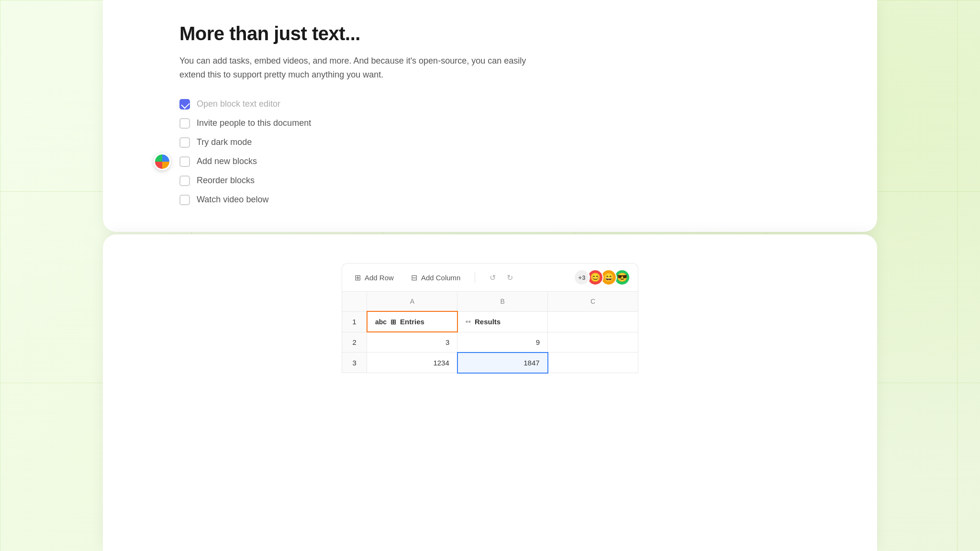 Image resolution: width=980 pixels, height=551 pixels. I want to click on list-item: Open block text editor, so click(490, 104).